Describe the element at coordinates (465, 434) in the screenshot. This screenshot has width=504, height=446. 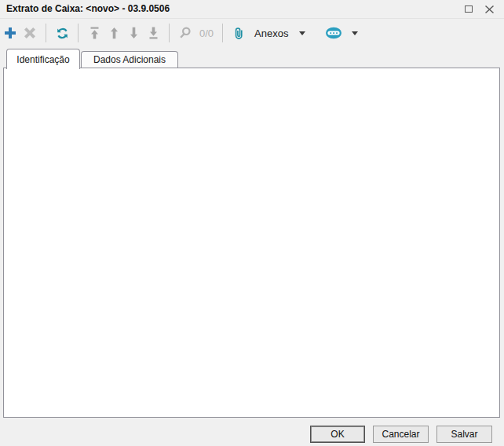
I see `salvar-button: Salvar` at that location.